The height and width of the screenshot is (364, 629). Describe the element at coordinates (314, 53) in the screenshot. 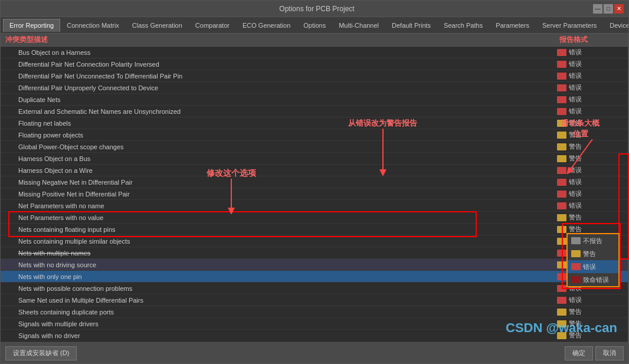

I see `list-item: Bus Object on a Harness错误` at that location.